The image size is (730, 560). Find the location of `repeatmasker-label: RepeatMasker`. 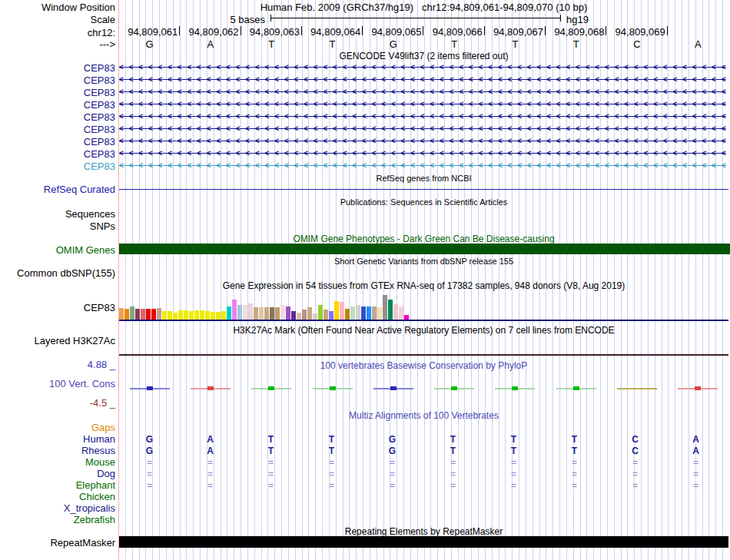

repeatmasker-label: RepeatMasker is located at coordinates (58, 542).